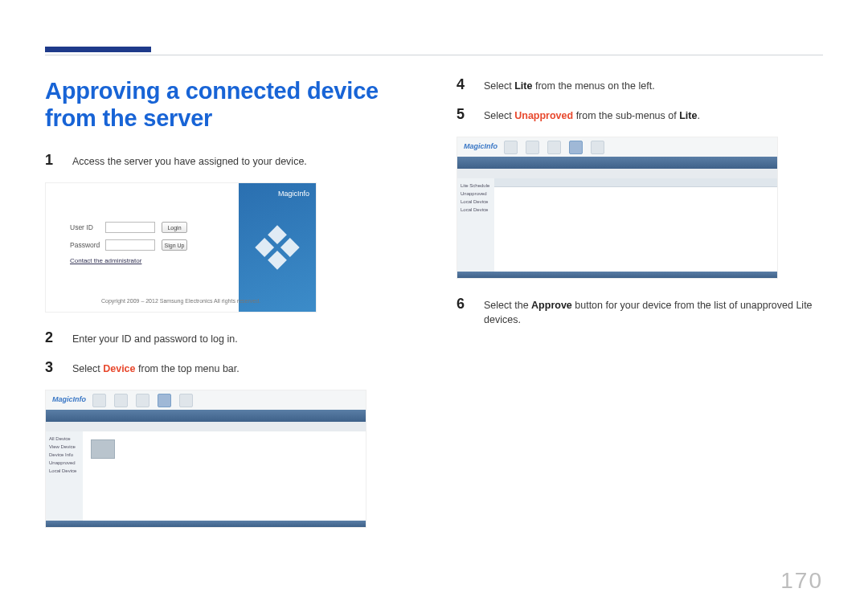 Image resolution: width=868 pixels, height=613 pixels. Describe the element at coordinates (129, 260) in the screenshot. I see `contact-admin-link: Contact the administrator` at that location.